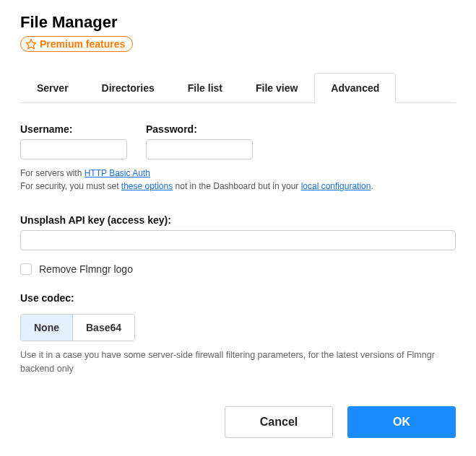 The height and width of the screenshot is (456, 476). What do you see at coordinates (238, 173) in the screenshot?
I see `help-line-1: For servers with HTTP Basic Auth` at bounding box center [238, 173].